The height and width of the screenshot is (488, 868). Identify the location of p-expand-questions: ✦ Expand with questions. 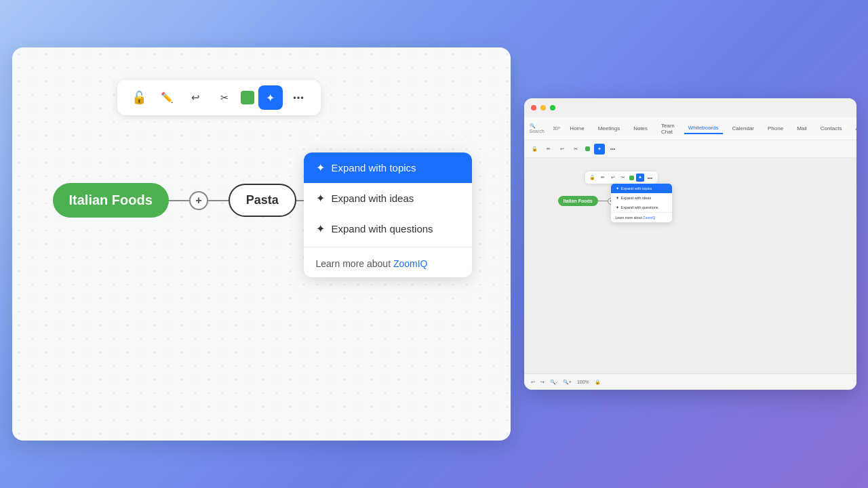
(642, 207).